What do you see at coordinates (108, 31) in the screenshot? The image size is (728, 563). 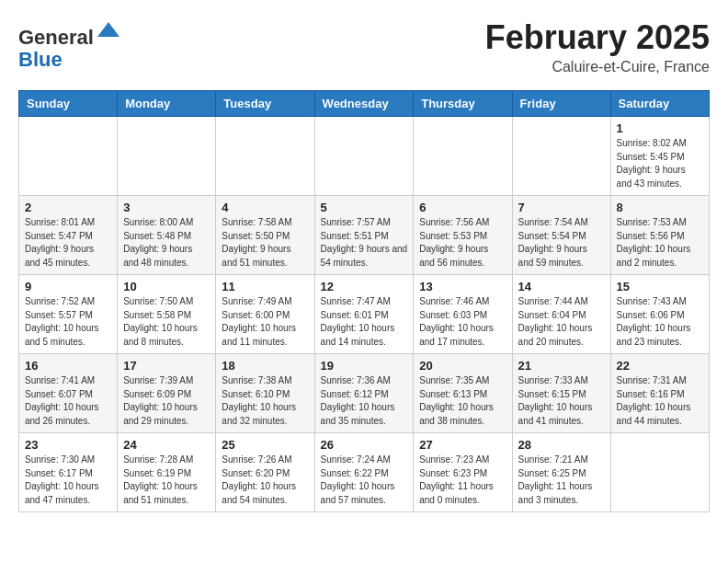 I see `logo-icon` at bounding box center [108, 31].